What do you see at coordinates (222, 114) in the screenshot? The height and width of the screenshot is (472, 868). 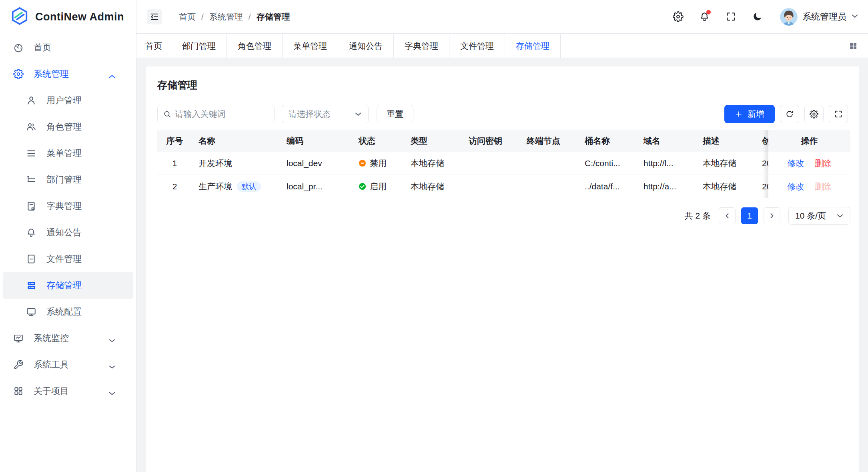 I see `search-input` at bounding box center [222, 114].